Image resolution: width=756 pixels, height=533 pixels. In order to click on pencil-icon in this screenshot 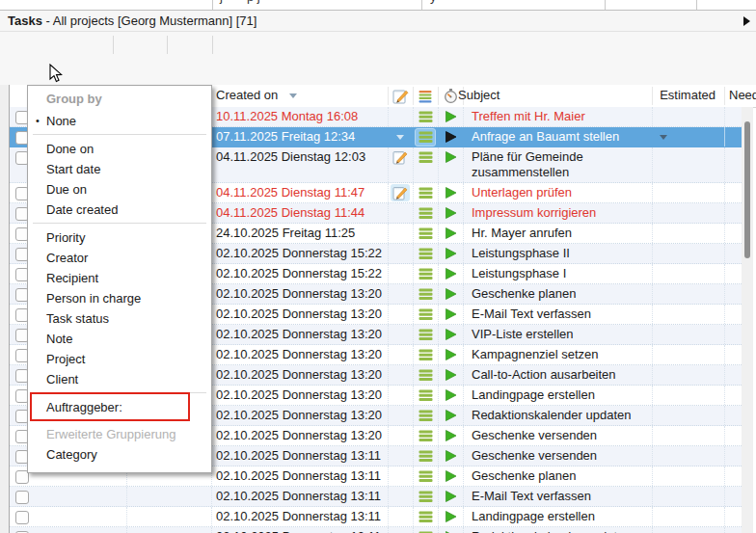, I will do `click(401, 96)`.